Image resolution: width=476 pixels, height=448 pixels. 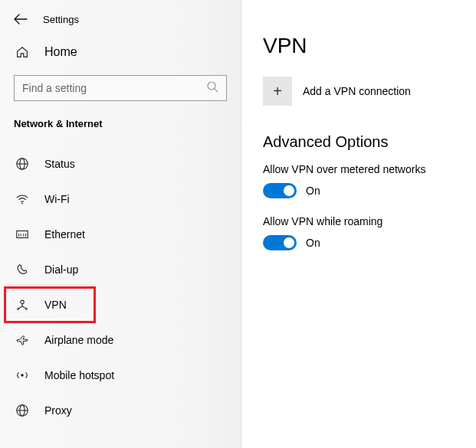 What do you see at coordinates (21, 19) in the screenshot?
I see `back-arrow-icon` at bounding box center [21, 19].